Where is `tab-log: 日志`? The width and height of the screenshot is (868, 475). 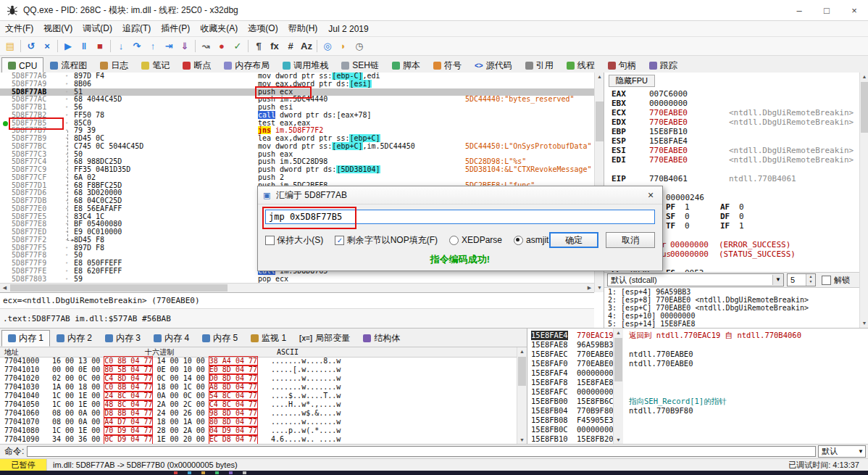
tab-log: 日志 is located at coordinates (114, 65).